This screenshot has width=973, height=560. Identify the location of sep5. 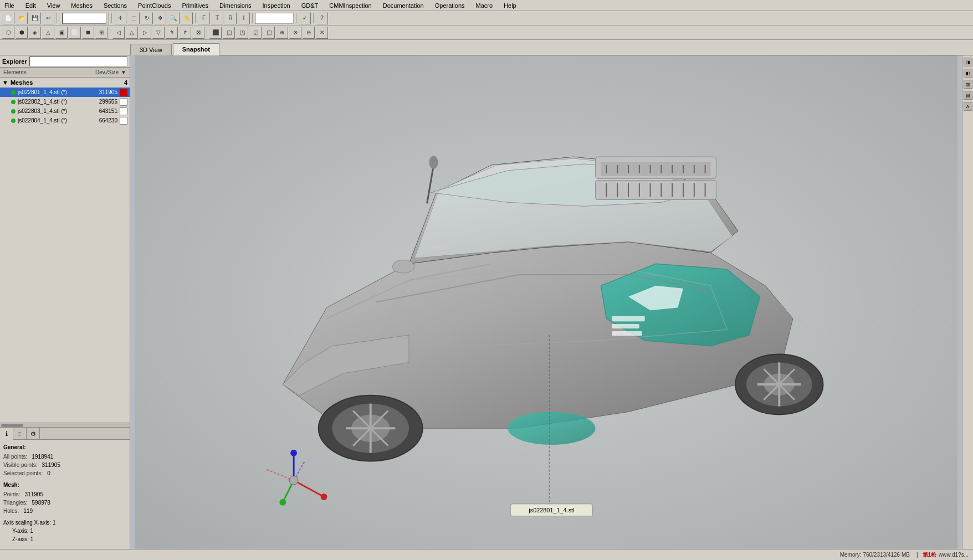
(296, 18).